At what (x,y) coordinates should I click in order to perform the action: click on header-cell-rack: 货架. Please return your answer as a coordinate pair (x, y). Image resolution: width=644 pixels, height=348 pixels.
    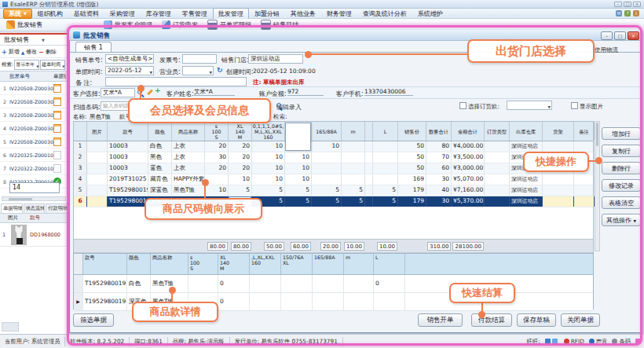
    Looking at the image, I should click on (558, 131).